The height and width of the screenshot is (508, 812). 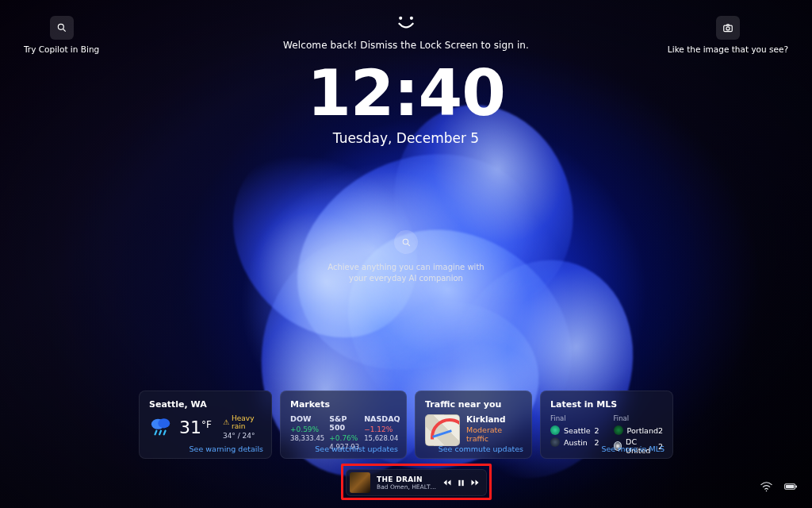 I want to click on media-album-art, so click(x=360, y=483).